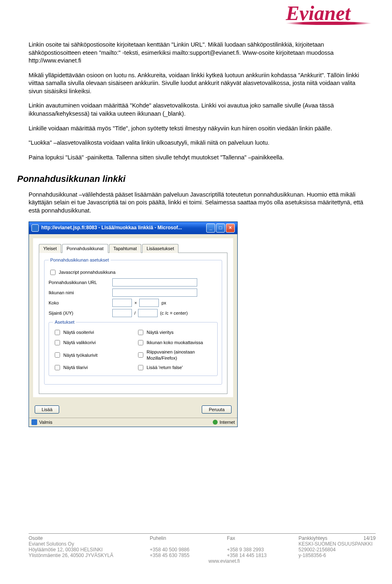 This screenshot has height=584, width=392. I want to click on checkbox-show-statusbar, so click(57, 368).